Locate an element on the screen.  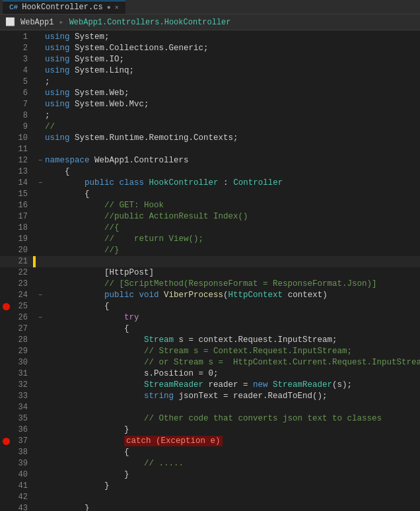
line-number: 13 is located at coordinates (22, 172).